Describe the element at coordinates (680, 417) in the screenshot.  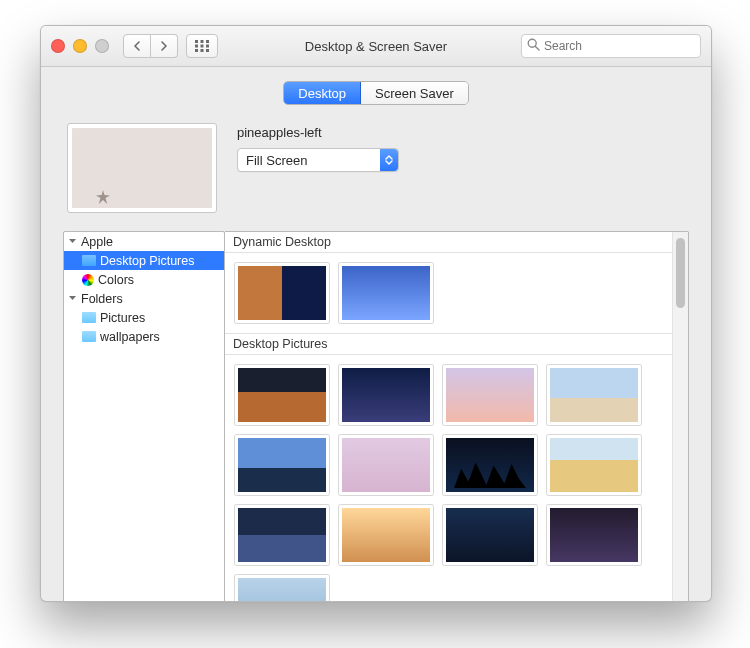
I see `scrollbar` at that location.